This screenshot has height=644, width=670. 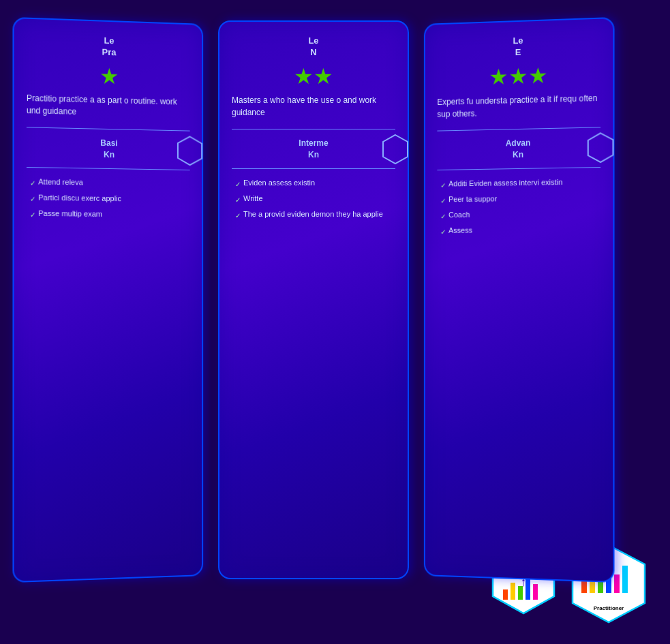 I want to click on bullet-text: Additi Eviden assess intervi existin, so click(x=506, y=183).